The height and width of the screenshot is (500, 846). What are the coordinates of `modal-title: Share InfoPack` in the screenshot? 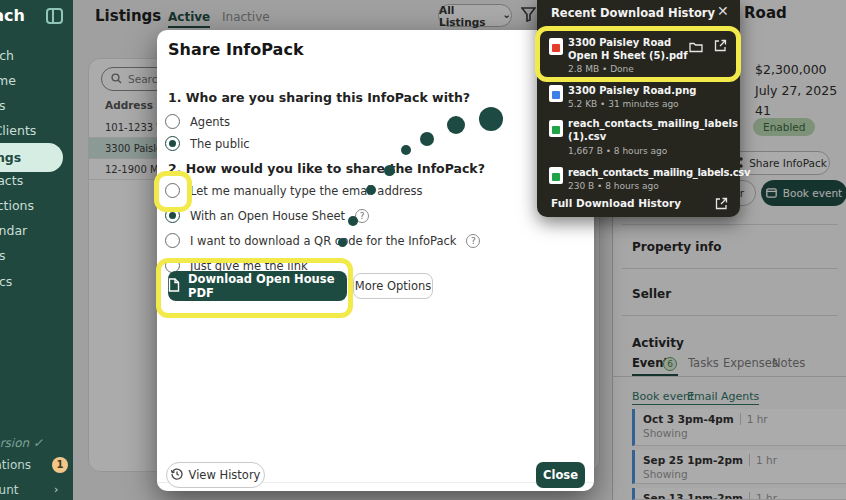 It's located at (236, 50).